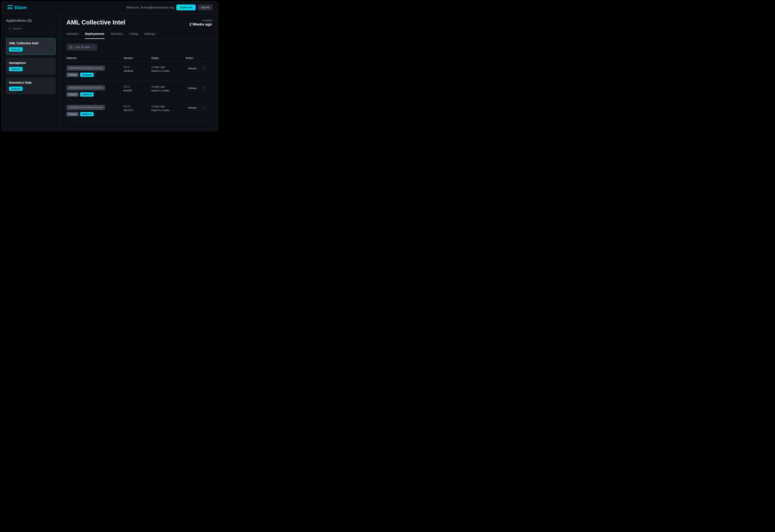  Describe the element at coordinates (31, 83) in the screenshot. I see `app-card-title: Genomics Data` at that location.